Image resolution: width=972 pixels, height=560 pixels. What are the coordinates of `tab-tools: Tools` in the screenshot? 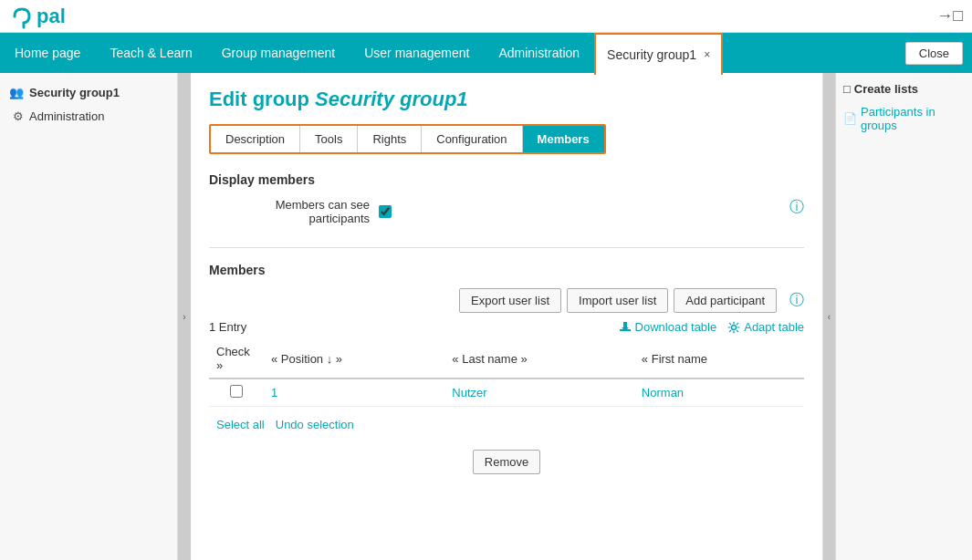 It's located at (329, 139).